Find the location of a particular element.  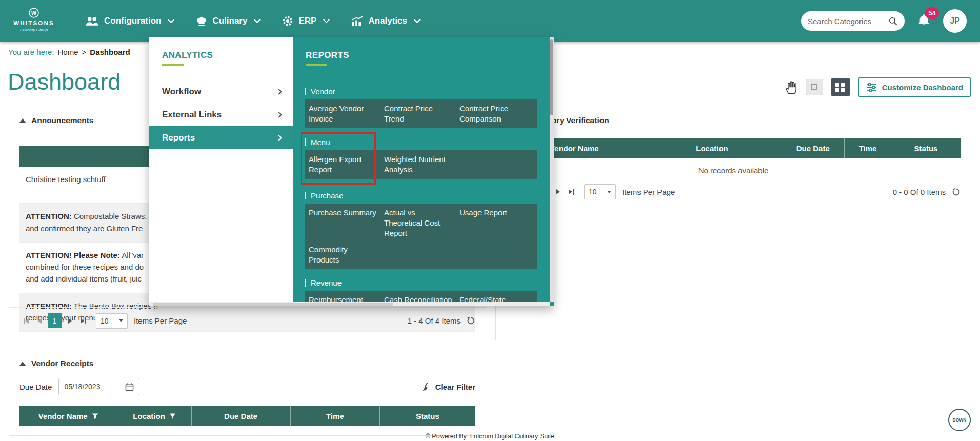

nav-culinary: Culinary is located at coordinates (228, 21).